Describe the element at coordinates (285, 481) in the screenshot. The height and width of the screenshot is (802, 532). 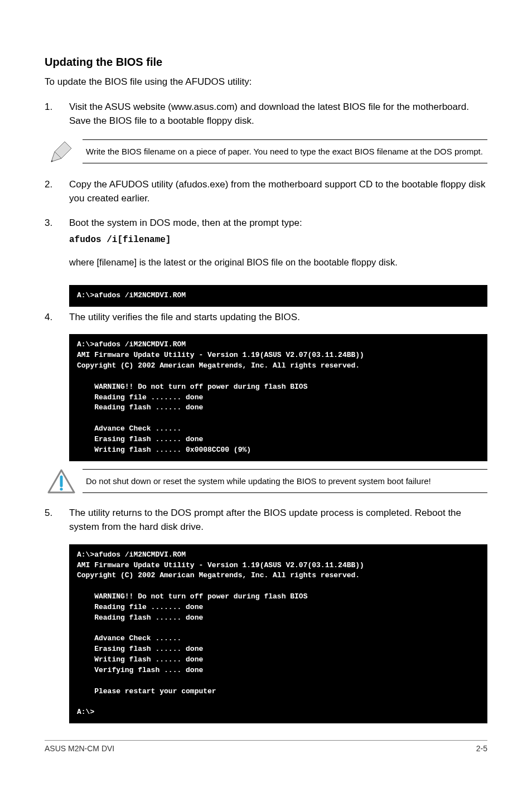
I see `note-text: Do not shut down or reset the system whi…` at that location.